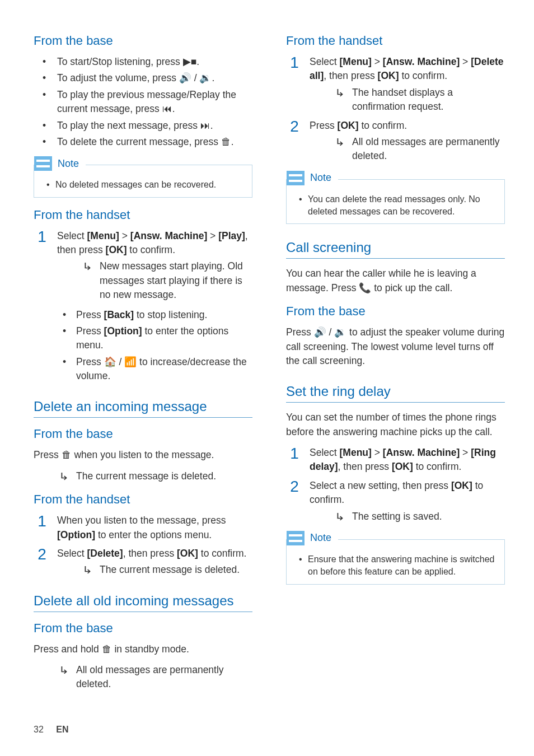 The image size is (534, 756). Describe the element at coordinates (143, 562) in the screenshot. I see `step-item: Select [Delete], then press [OK] to conf…` at that location.